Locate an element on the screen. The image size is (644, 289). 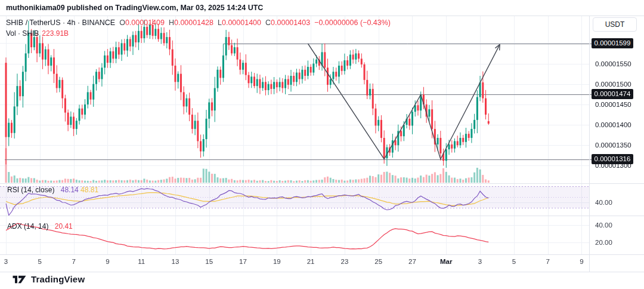
close-label: C is located at coordinates (268, 23).